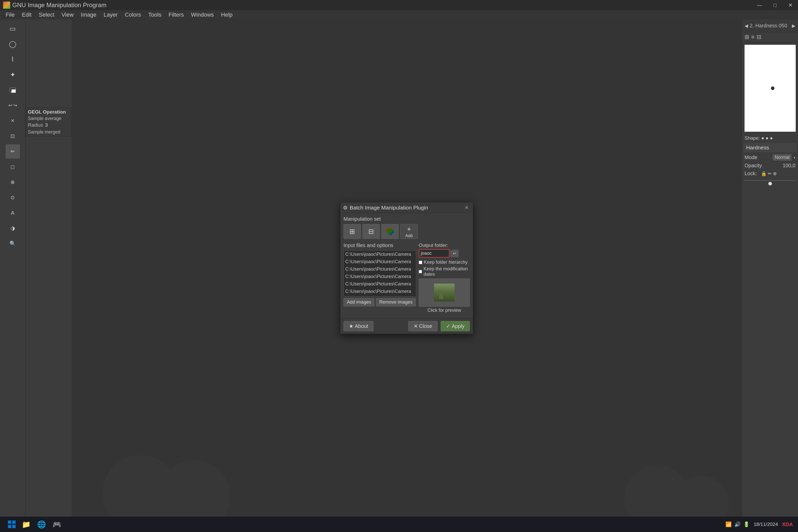 The image size is (798, 532). Describe the element at coordinates (13, 75) in the screenshot. I see `tool-fuzzy-select: ✦` at that location.